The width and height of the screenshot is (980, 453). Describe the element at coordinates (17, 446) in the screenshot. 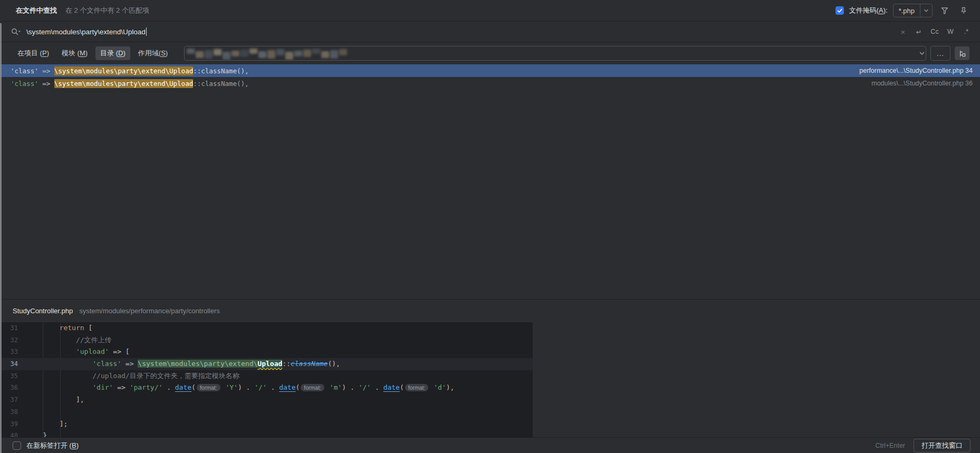

I see `open-in-new-tab-checkbox` at that location.